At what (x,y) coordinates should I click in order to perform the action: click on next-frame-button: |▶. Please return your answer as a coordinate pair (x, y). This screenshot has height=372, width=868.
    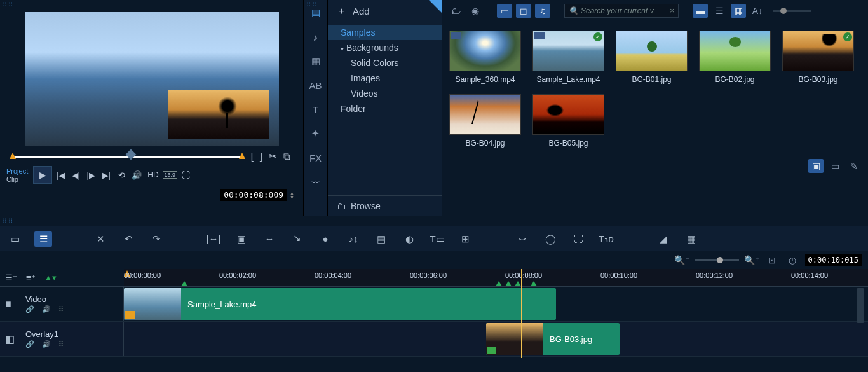
    Looking at the image, I should click on (91, 175).